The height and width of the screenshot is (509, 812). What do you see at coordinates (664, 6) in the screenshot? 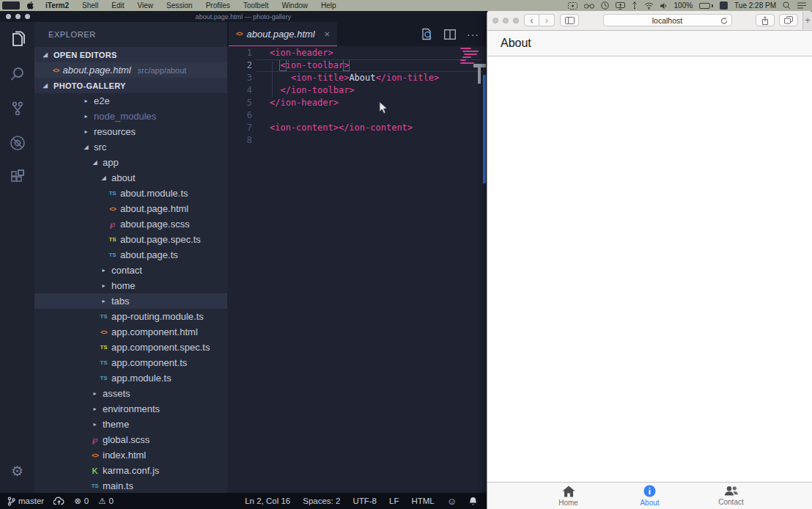
I see `volume-icon` at bounding box center [664, 6].